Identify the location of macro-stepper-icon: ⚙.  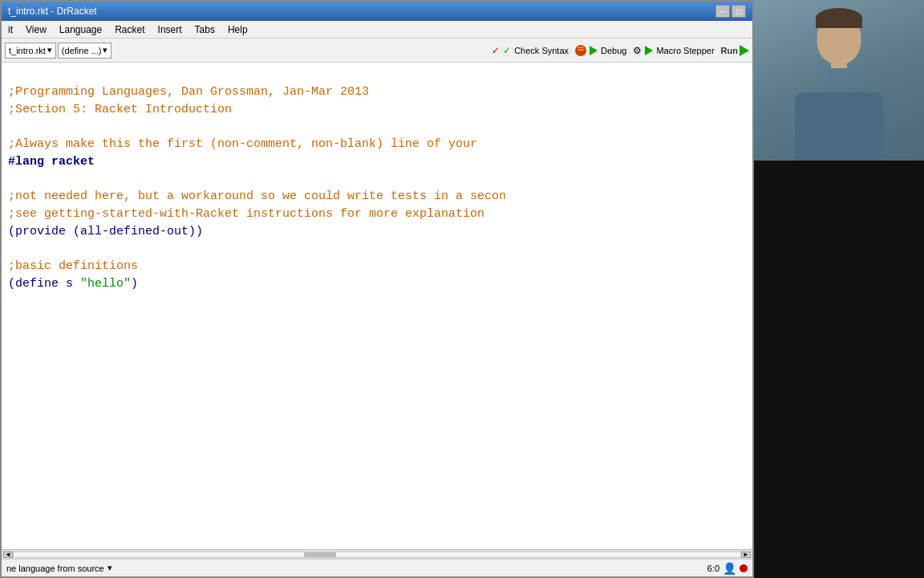
(637, 51).